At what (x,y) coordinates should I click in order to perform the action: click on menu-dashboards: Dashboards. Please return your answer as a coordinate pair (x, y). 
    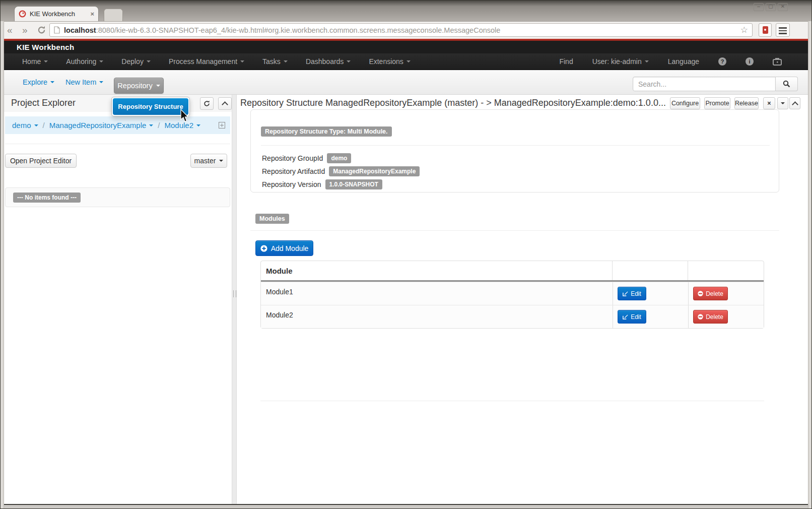
    Looking at the image, I should click on (328, 61).